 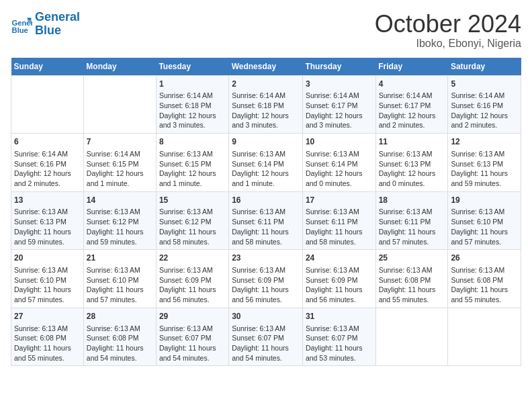 What do you see at coordinates (266, 317) in the screenshot?
I see `day-number: 30` at bounding box center [266, 317].